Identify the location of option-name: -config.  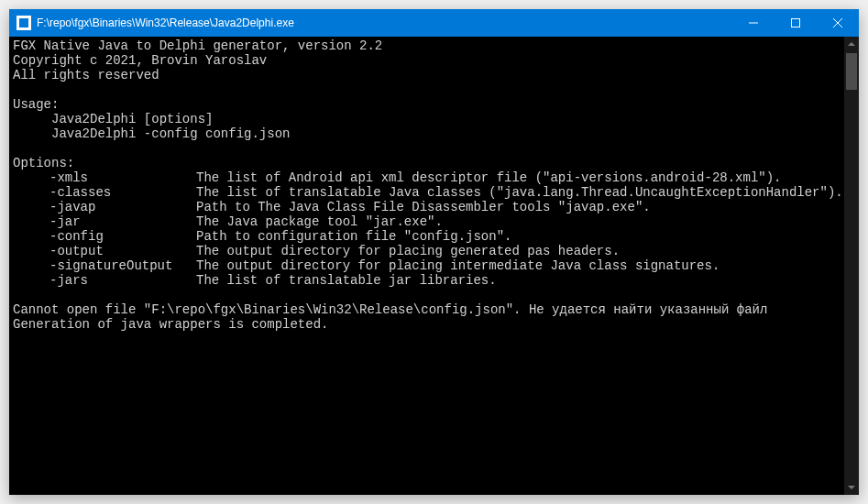
(104, 236).